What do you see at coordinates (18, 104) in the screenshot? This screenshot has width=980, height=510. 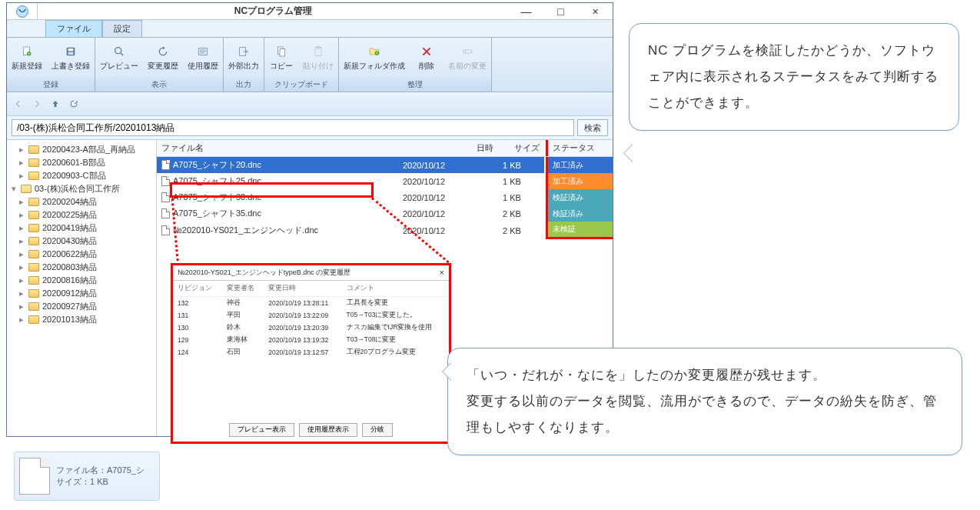 I see `nav-back-button` at bounding box center [18, 104].